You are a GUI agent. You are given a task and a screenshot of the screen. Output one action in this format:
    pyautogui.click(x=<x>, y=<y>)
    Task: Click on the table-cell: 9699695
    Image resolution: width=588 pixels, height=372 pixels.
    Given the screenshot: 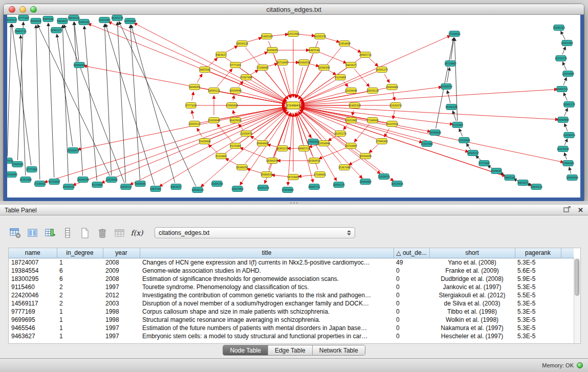 What is the action you would take?
    pyautogui.click(x=33, y=320)
    